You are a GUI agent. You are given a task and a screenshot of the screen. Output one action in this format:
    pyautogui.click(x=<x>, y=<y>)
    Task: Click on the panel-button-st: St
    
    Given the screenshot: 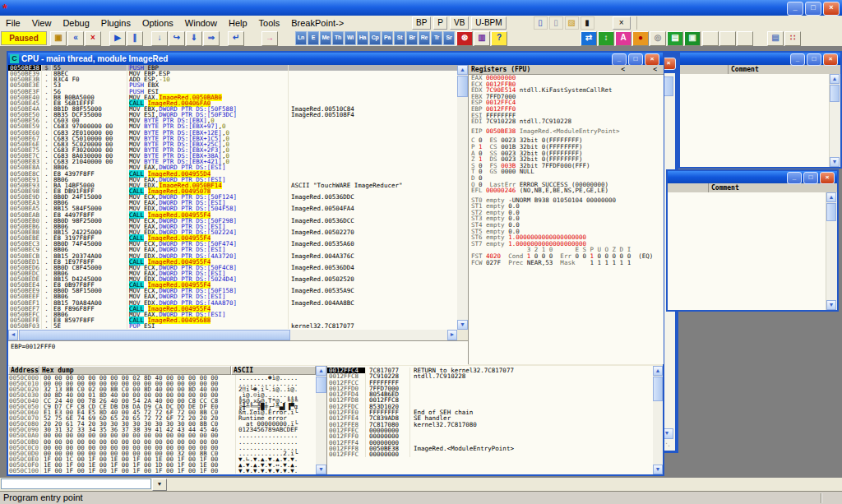 What is the action you would take?
    pyautogui.click(x=400, y=38)
    